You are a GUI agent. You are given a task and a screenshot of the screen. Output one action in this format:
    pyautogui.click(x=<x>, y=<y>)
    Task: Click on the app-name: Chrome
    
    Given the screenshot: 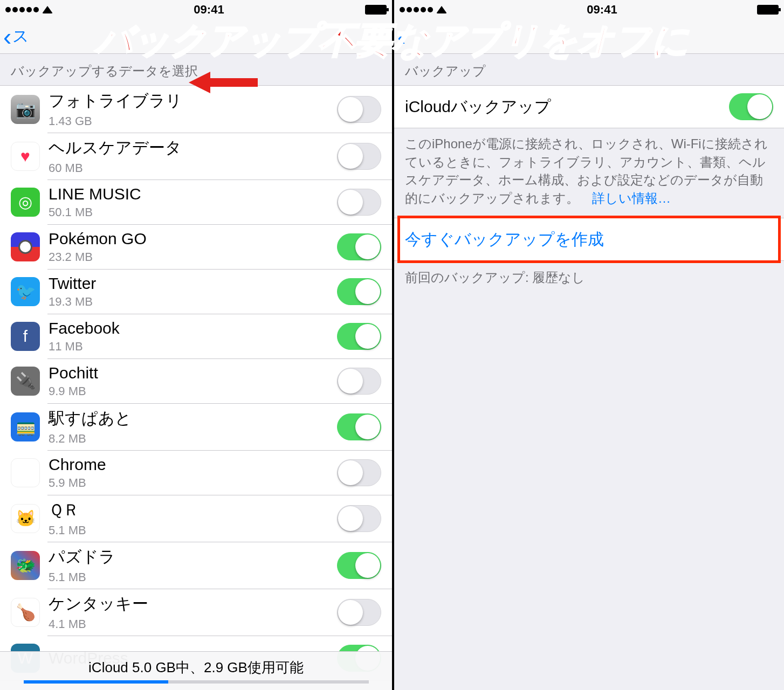 What is the action you would take?
    pyautogui.click(x=193, y=465)
    